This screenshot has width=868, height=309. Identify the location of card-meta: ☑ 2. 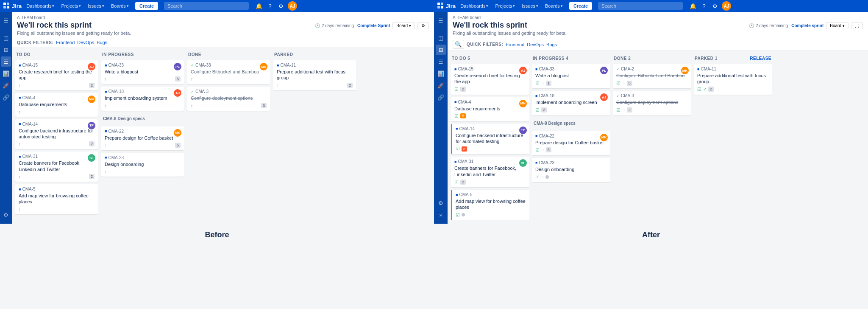
(490, 89).